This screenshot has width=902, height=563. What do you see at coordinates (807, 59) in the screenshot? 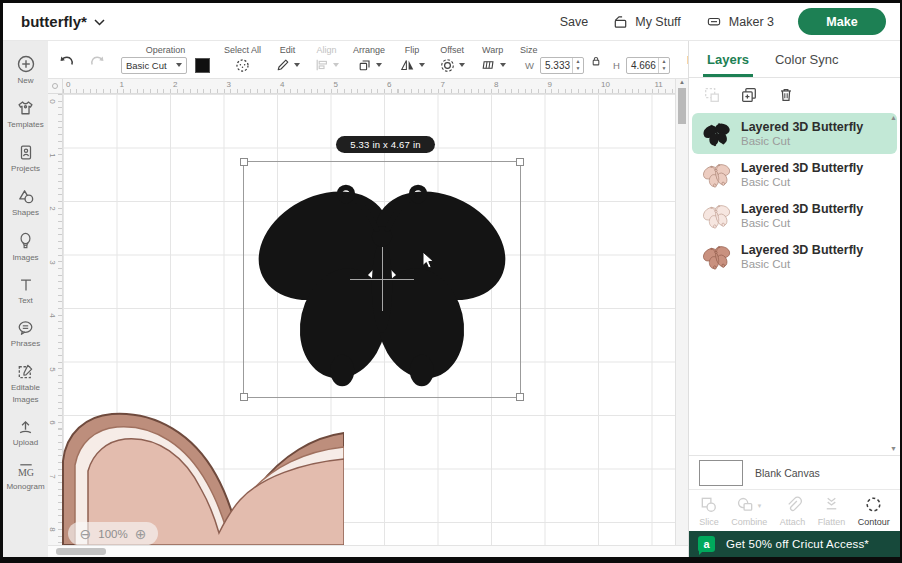
I see `tab-color-sync: Color Sync` at bounding box center [807, 59].